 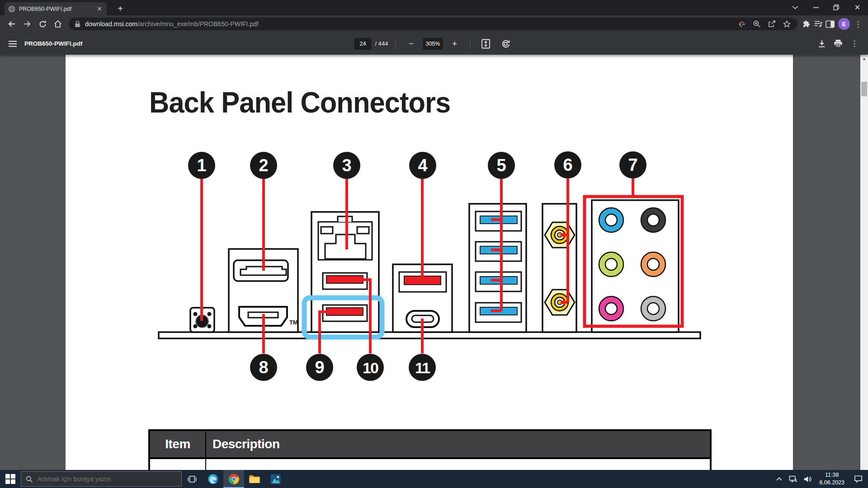 What do you see at coordinates (178, 444) in the screenshot?
I see `table-header-item: Item` at bounding box center [178, 444].